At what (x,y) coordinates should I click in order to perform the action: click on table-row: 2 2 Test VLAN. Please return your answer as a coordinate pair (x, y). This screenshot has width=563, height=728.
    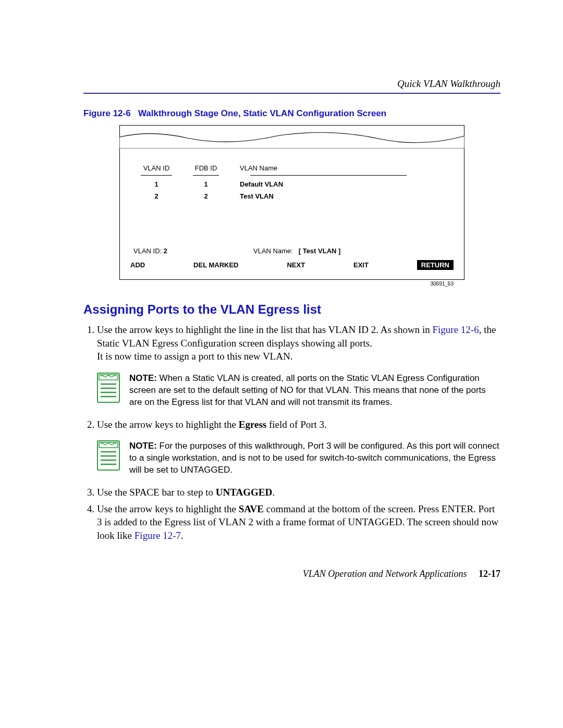
    Looking at the image, I should click on (292, 196).